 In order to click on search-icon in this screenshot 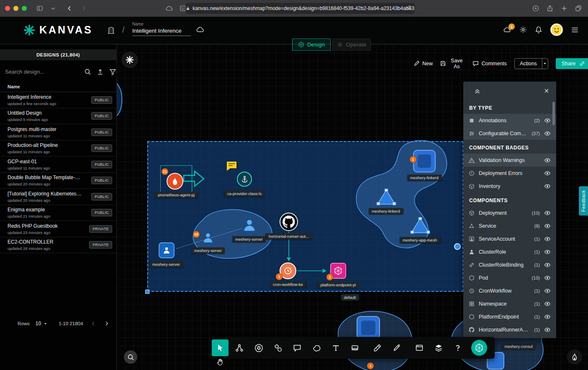, I will do `click(88, 72)`.